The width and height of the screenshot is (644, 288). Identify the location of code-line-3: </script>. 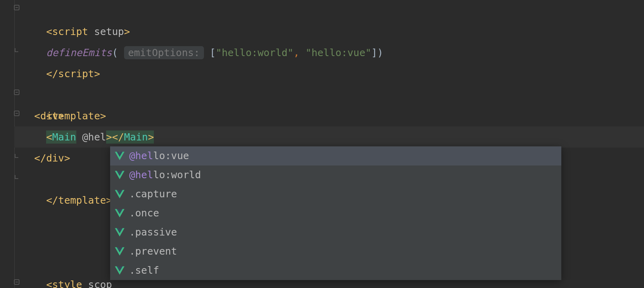
(329, 53).